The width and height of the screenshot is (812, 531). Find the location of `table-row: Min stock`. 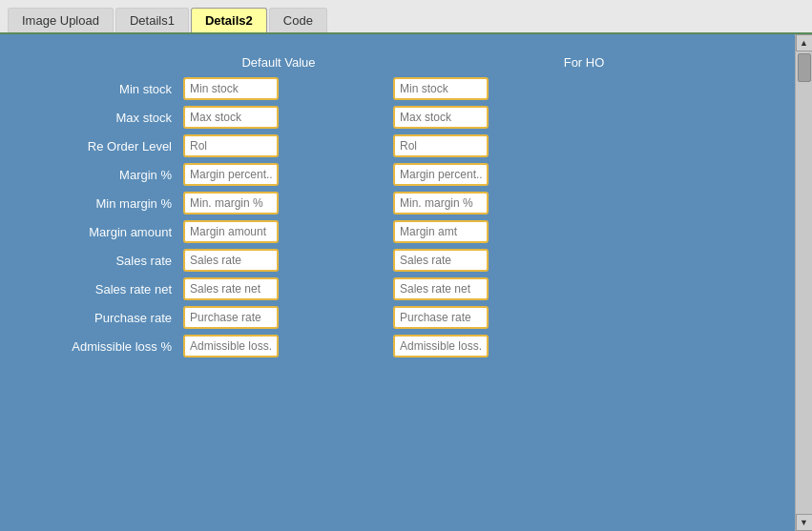

table-row: Min stock is located at coordinates (397, 89).